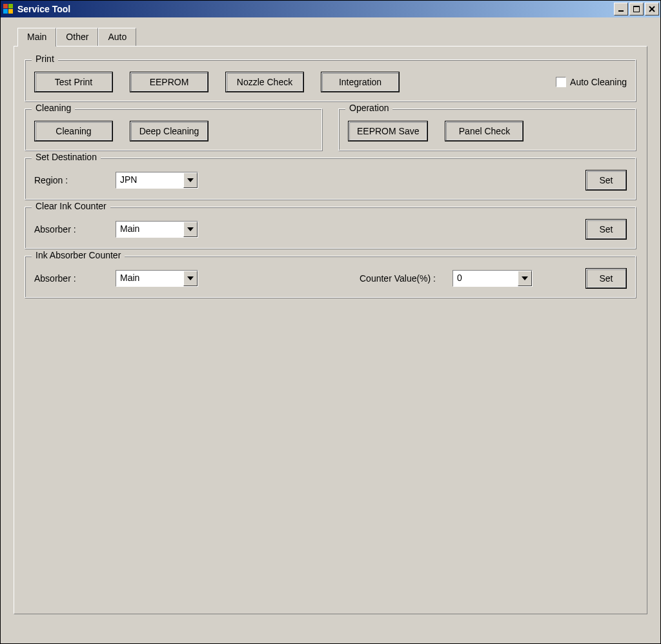 This screenshot has height=644, width=661. What do you see at coordinates (74, 131) in the screenshot?
I see `cleaning-button: Cleaning` at bounding box center [74, 131].